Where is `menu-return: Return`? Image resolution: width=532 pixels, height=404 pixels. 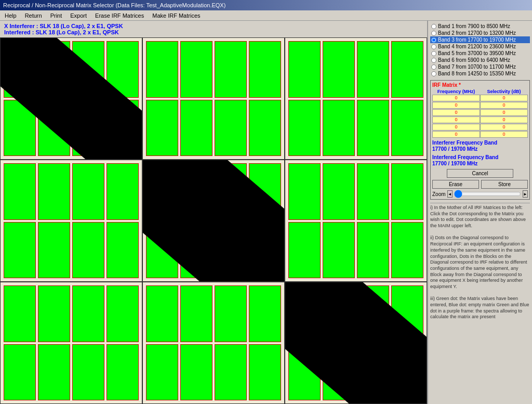
menu-return: Return is located at coordinates (33, 16).